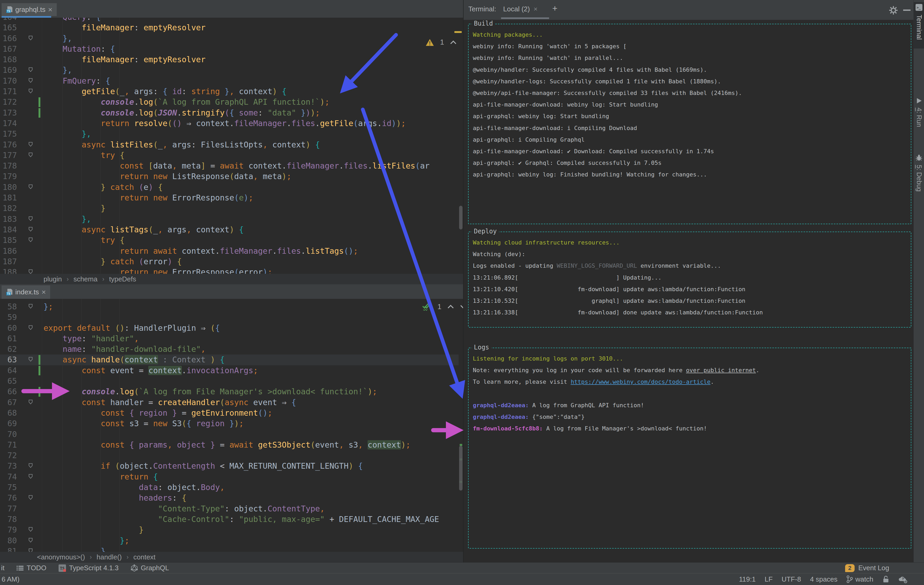 The width and height of the screenshot is (924, 585). I want to click on tab-label: index.ts, so click(27, 292).